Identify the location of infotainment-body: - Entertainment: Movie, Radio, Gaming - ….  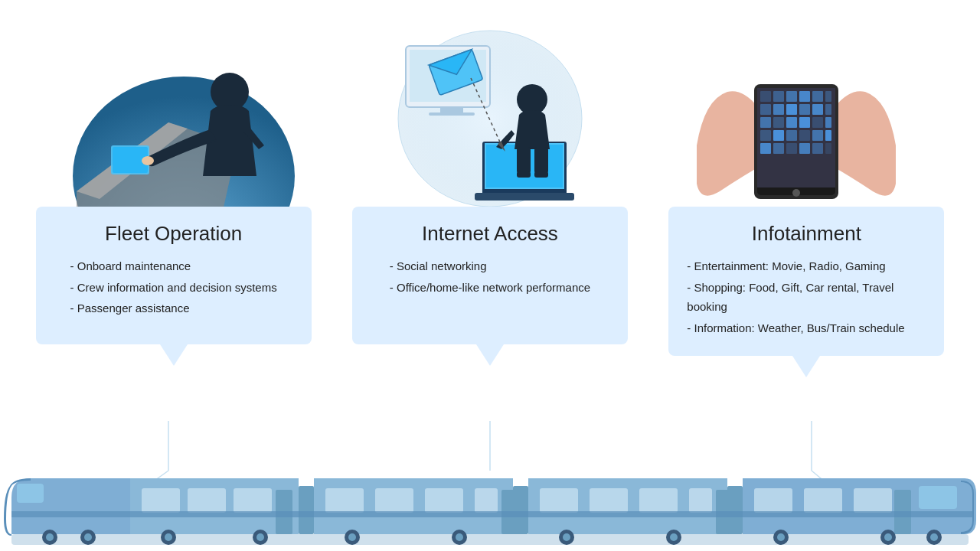
(806, 297).